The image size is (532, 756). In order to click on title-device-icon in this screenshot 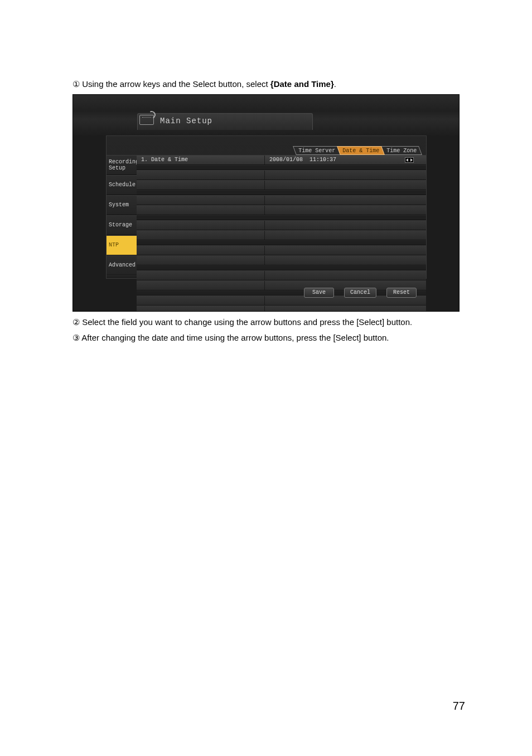, I will do `click(147, 120)`.